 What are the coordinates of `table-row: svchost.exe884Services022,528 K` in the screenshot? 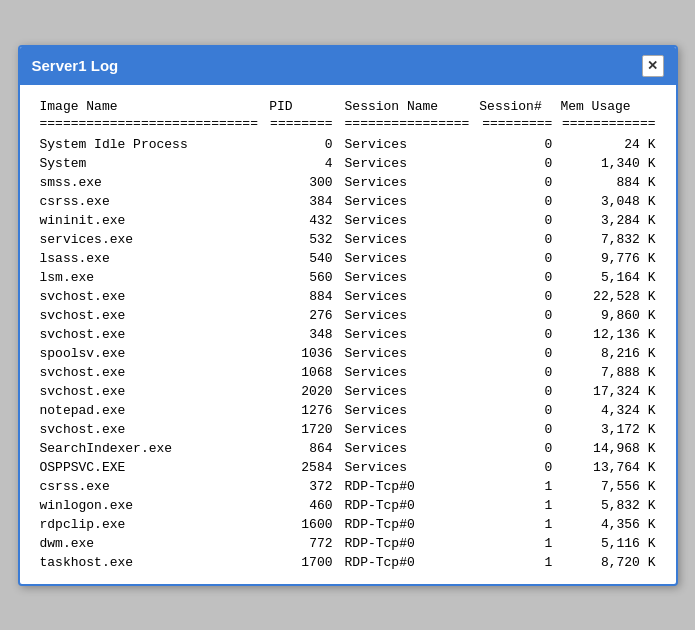 It's located at (348, 296).